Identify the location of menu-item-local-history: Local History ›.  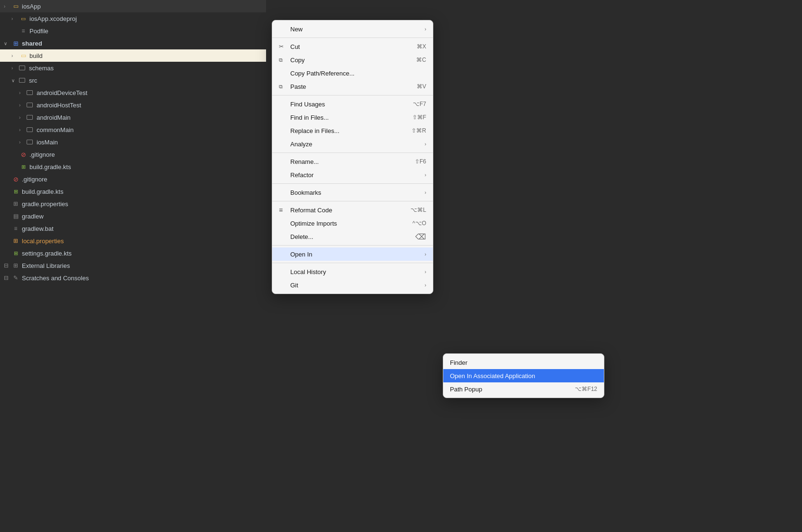
(353, 272).